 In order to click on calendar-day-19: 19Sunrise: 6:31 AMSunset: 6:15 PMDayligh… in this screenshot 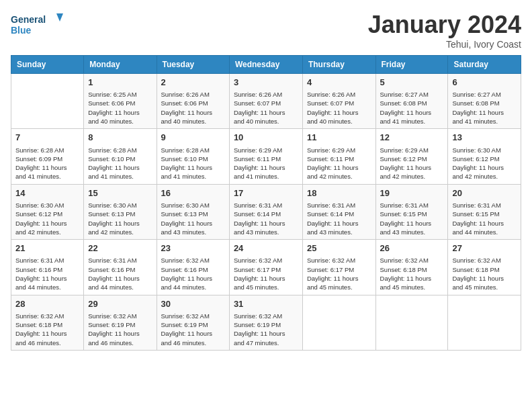, I will do `click(412, 212)`.